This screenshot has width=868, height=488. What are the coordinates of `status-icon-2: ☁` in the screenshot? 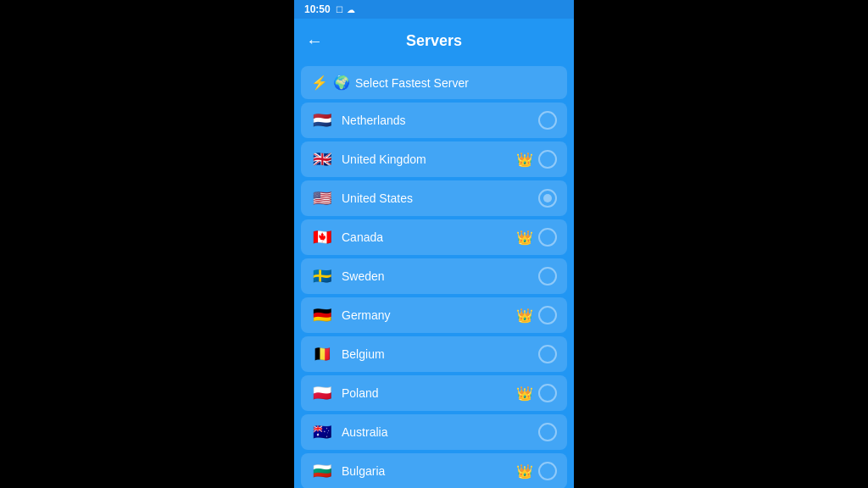 It's located at (351, 10).